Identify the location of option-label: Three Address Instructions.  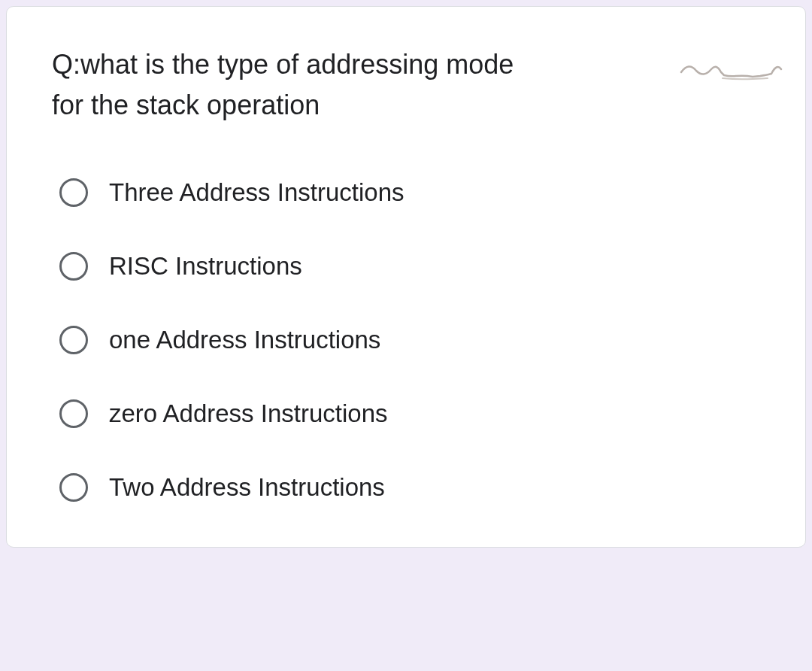
(257, 193).